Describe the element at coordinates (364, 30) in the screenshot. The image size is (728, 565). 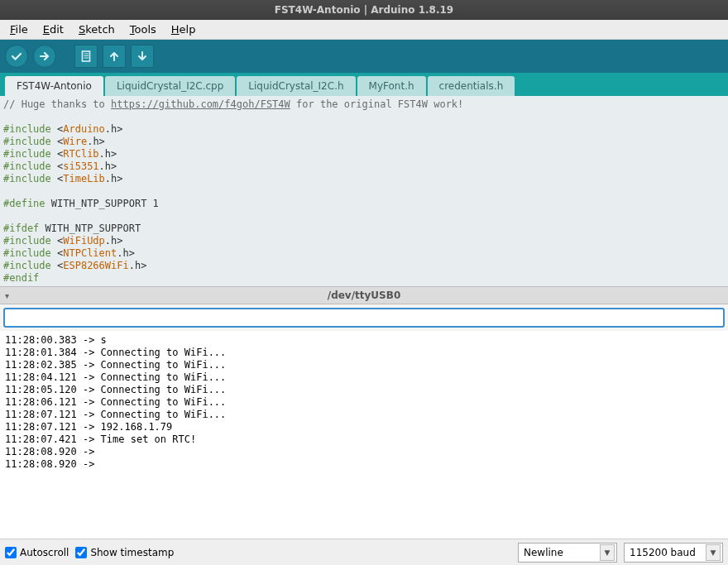
I see `menubar: File Edit Sketch Tools Help` at that location.